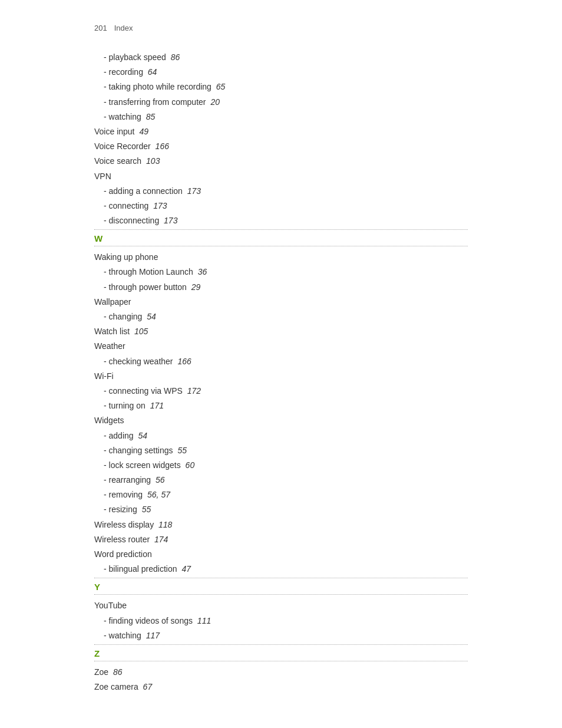  I want to click on entry-text: - rearranging, so click(127, 480).